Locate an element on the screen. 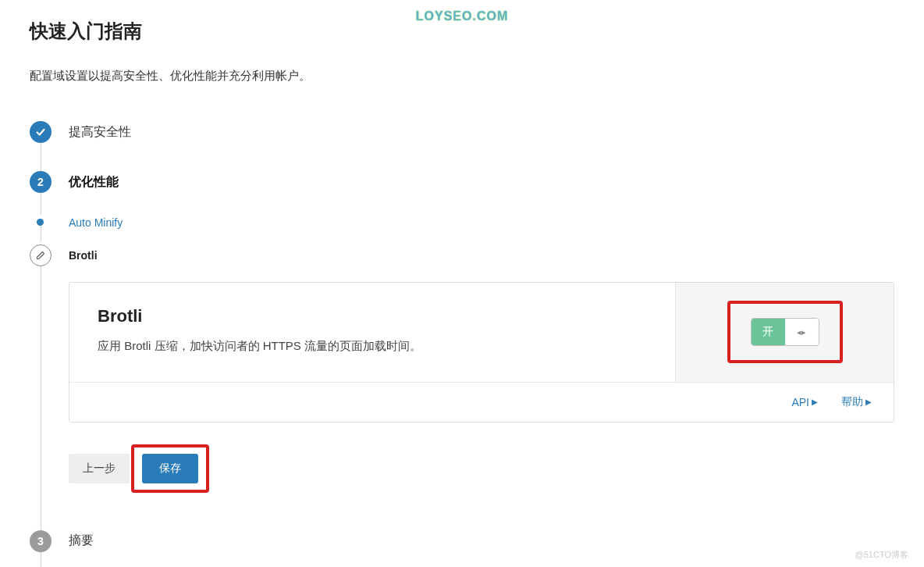  step-summary: 3 摘要 is located at coordinates (462, 541).